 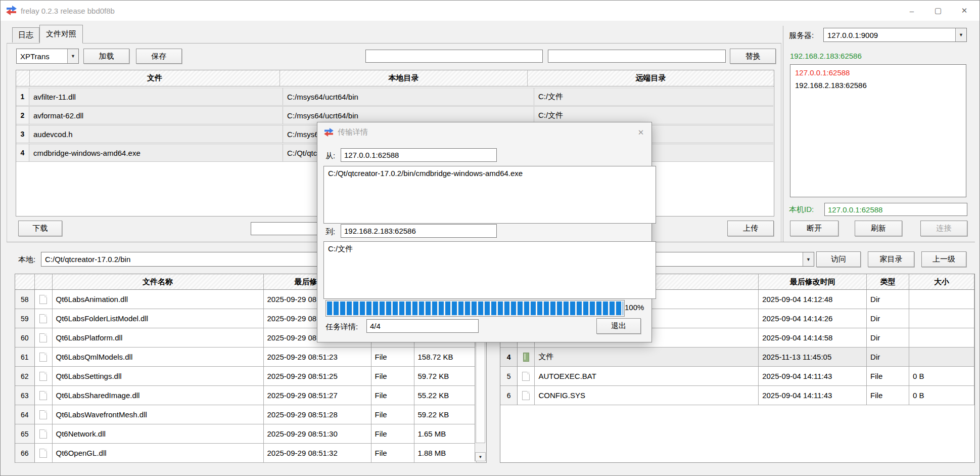 I want to click on upload-button: 上传, so click(x=751, y=229).